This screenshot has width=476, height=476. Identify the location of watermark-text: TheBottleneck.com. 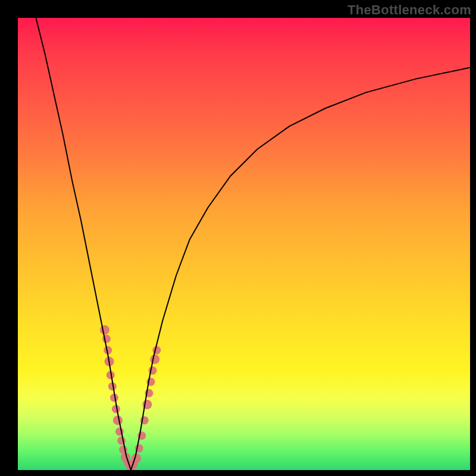
(409, 10).